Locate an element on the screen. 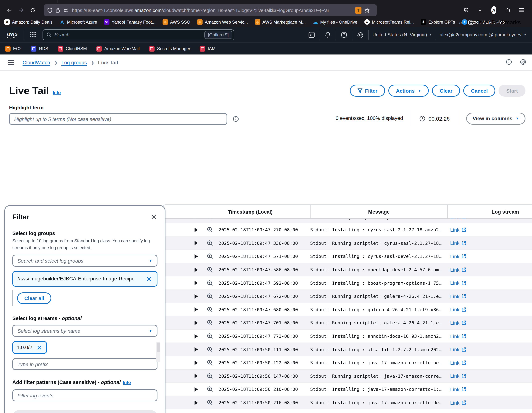  token-list-scrollbar is located at coordinates (158, 352).